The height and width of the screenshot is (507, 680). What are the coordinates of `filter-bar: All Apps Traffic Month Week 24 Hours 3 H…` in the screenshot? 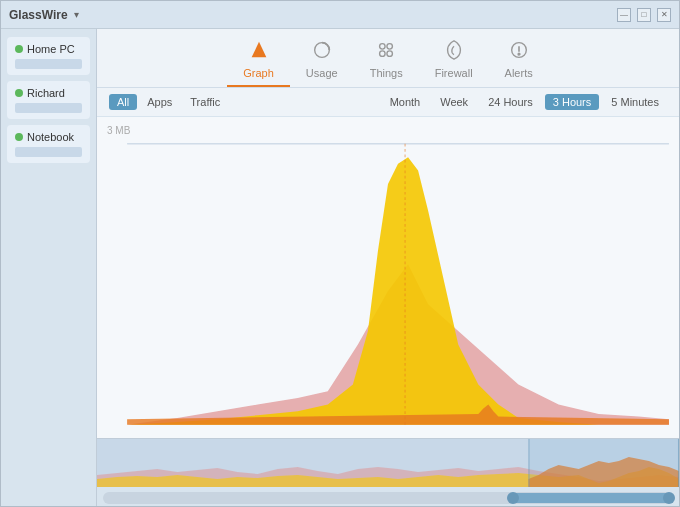 It's located at (388, 102).